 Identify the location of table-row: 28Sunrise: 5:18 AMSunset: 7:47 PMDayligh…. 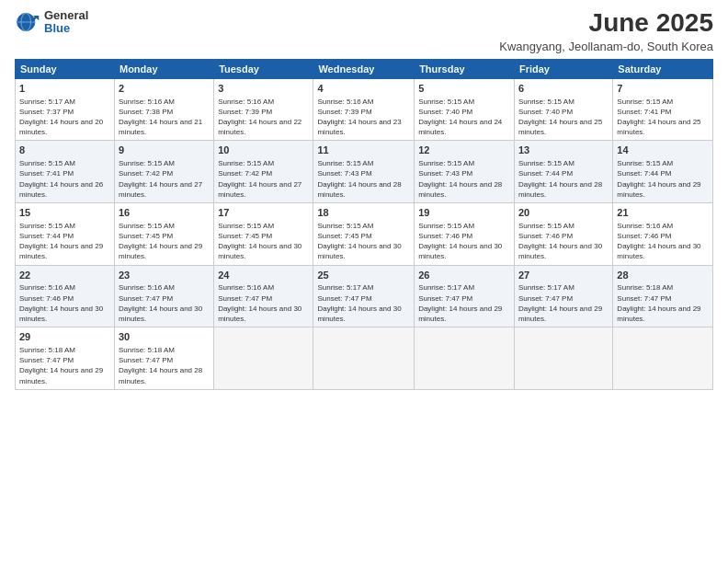
(664, 296).